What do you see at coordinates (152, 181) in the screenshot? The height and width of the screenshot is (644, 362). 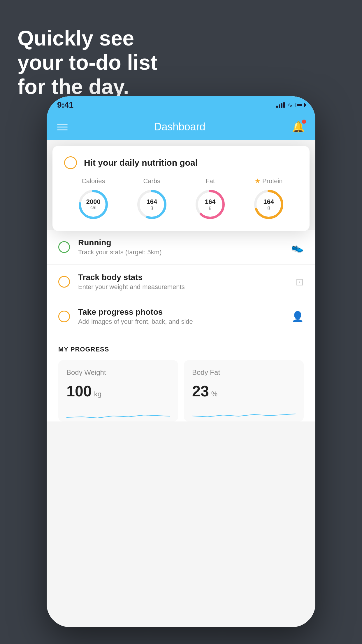 I see `carbs-label: Carbs` at bounding box center [152, 181].